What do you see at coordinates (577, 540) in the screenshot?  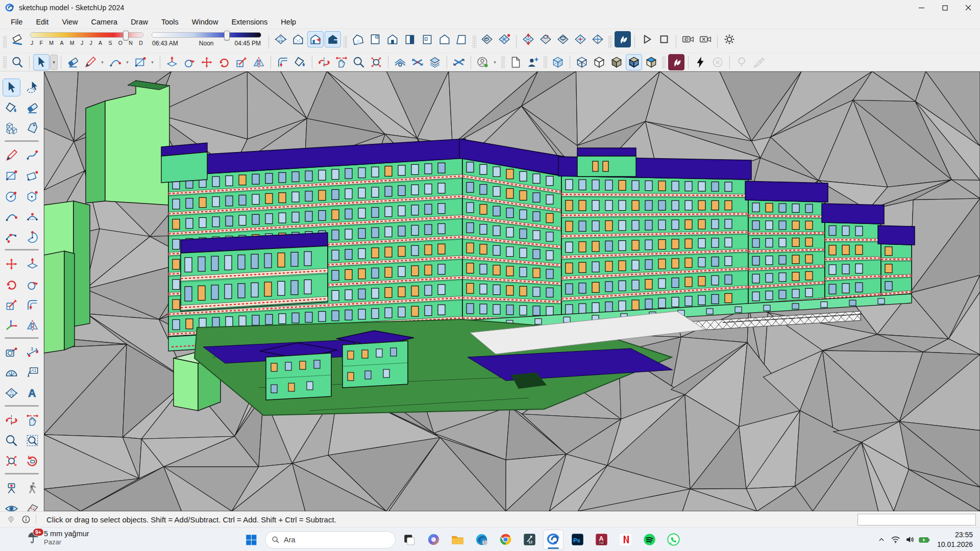 I see `taskbar-photoshop: Ps` at bounding box center [577, 540].